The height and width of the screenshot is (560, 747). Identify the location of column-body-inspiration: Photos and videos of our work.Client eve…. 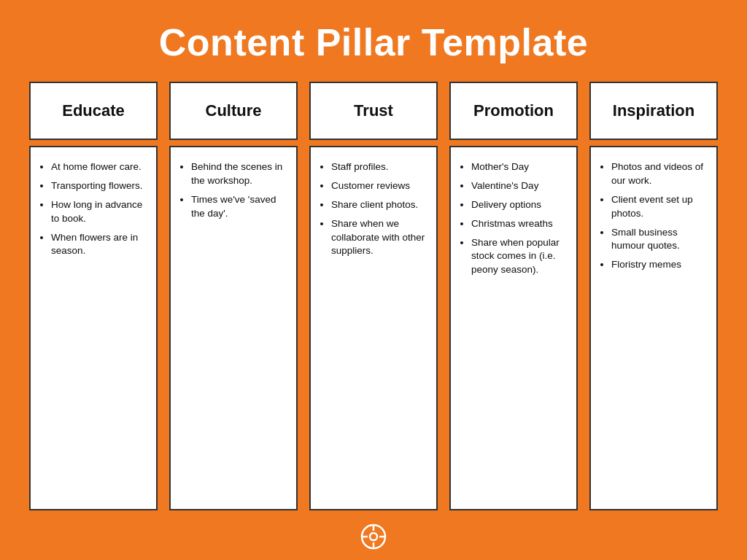
(654, 328).